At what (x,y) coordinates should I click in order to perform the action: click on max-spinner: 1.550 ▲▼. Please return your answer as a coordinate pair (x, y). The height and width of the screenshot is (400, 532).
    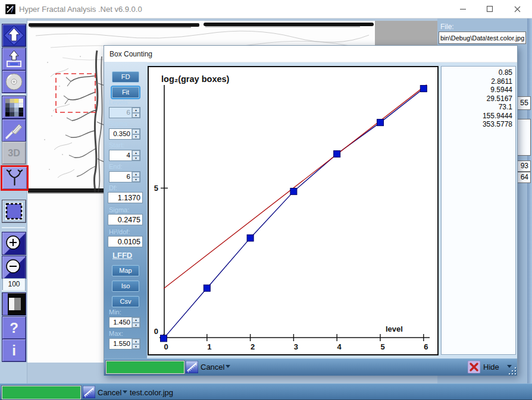
    Looking at the image, I should click on (125, 344).